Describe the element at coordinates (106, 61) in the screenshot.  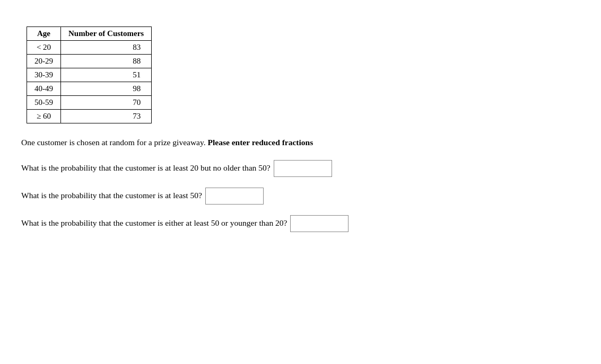
I see `table-cell-count: 88` at that location.